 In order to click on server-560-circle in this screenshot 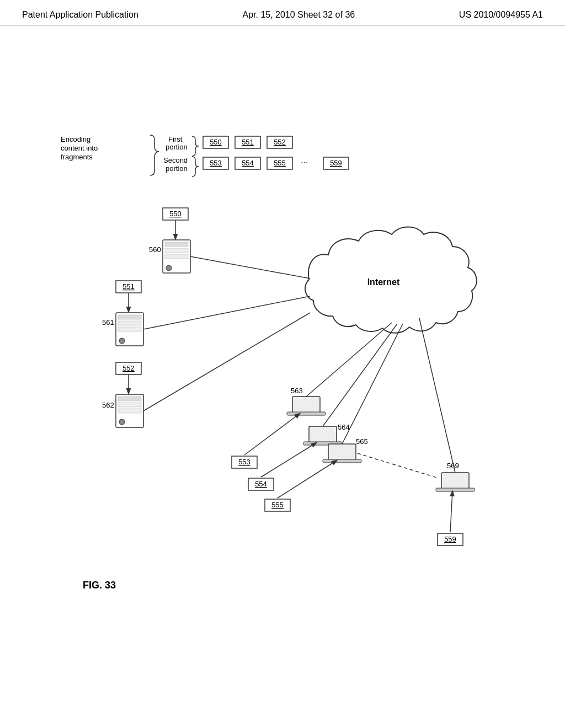, I will do `click(169, 268)`.